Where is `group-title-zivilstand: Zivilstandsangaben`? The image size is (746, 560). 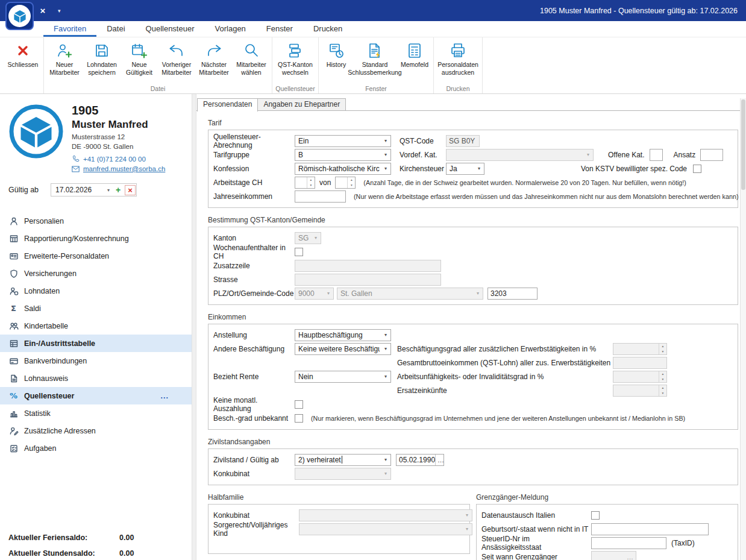 group-title-zivilstand: Zivilstandsangaben is located at coordinates (474, 442).